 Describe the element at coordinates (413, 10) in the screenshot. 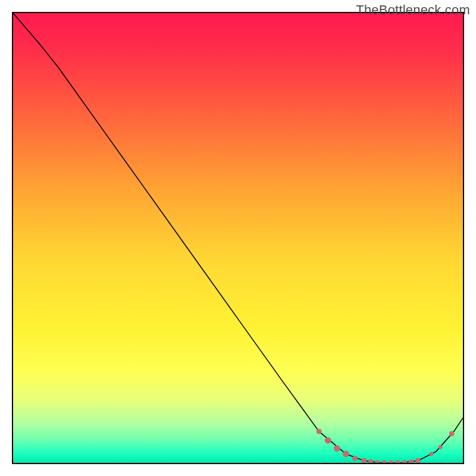

I see `watermark-text: TheBottleneck.com` at that location.